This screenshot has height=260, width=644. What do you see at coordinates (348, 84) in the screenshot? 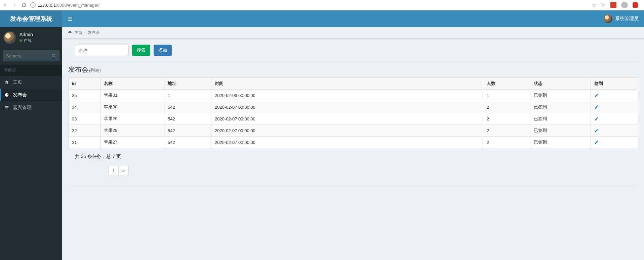
I see `col-time: 时间` at bounding box center [348, 84].